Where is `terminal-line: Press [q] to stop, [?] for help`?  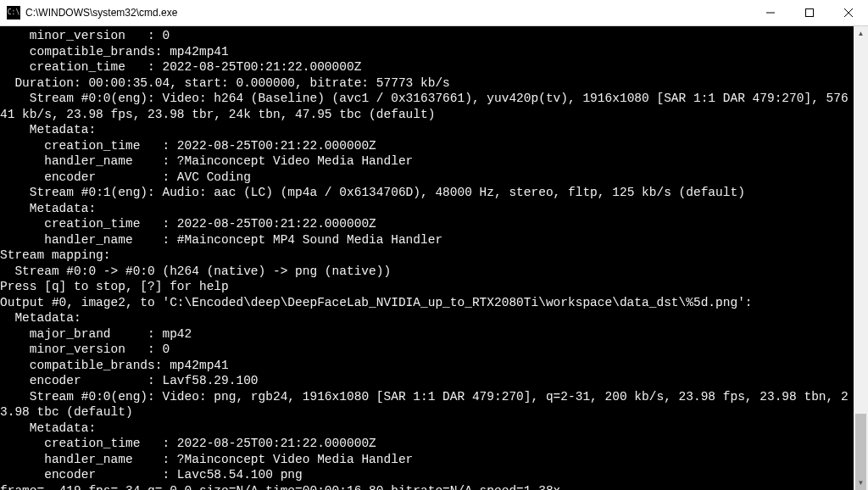 terminal-line: Press [q] to stop, [?] for help is located at coordinates (427, 287).